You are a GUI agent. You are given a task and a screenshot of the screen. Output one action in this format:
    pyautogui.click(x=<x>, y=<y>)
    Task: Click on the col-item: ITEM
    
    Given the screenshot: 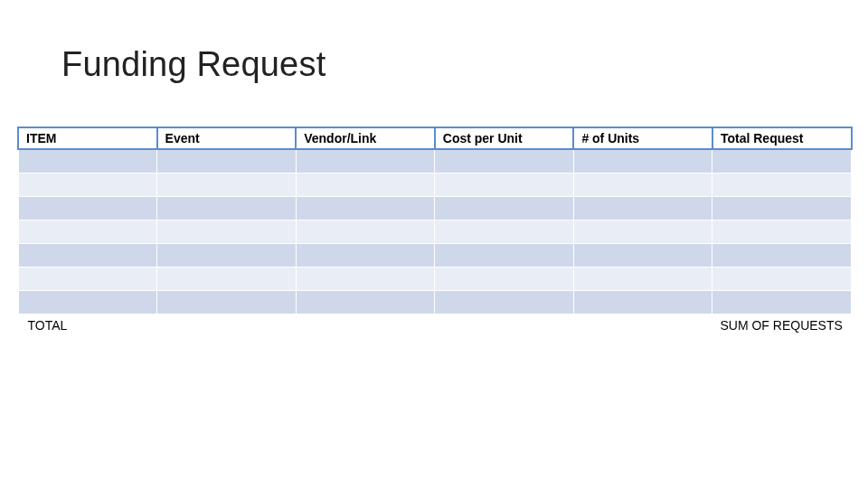 What is the action you would take?
    pyautogui.click(x=88, y=138)
    